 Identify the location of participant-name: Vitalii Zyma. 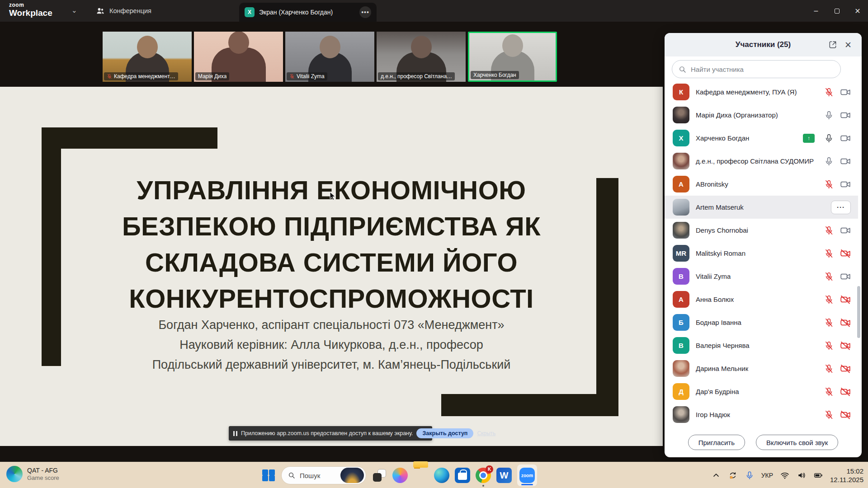
(713, 277).